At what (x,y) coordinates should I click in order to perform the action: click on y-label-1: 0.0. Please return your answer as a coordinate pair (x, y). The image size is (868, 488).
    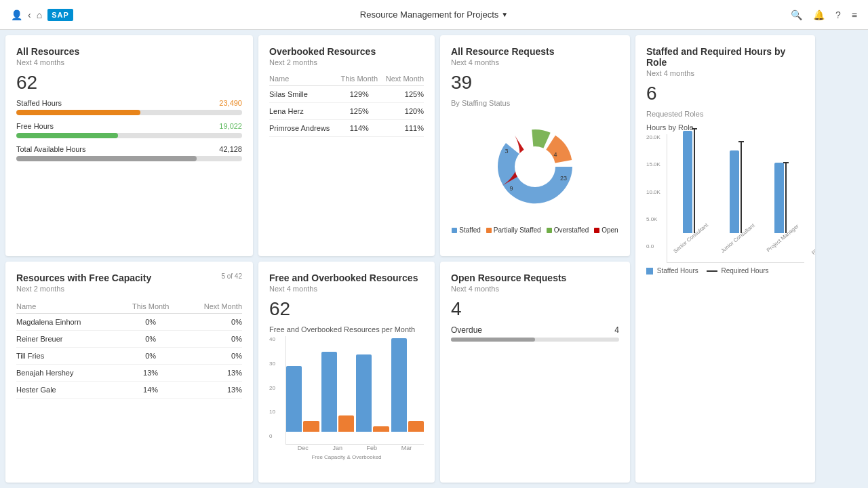
    Looking at the image, I should click on (654, 247).